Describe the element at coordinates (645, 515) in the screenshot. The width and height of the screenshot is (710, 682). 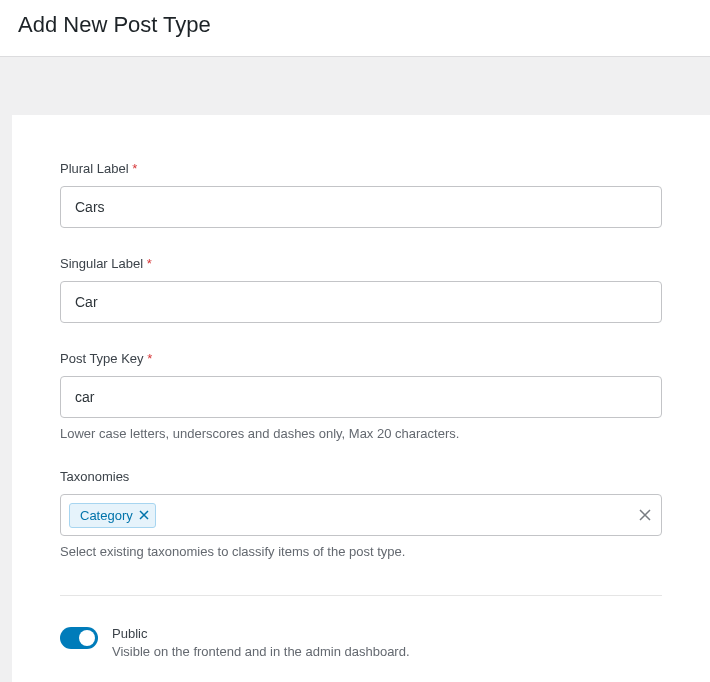
I see `clear-all-icon` at that location.